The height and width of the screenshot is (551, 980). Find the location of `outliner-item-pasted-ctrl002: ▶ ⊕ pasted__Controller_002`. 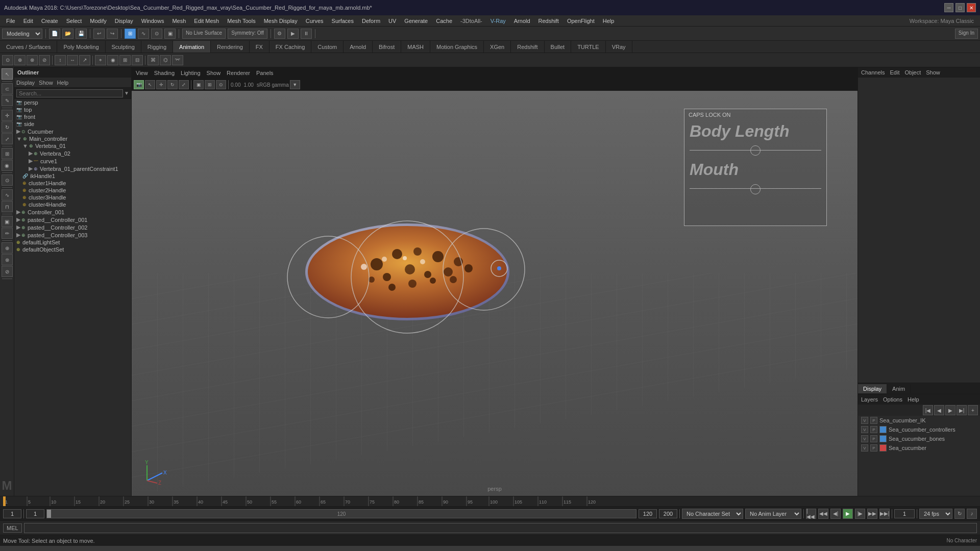

outliner-item-pasted-ctrl002: ▶ ⊕ pasted__Controller_002 is located at coordinates (72, 228).